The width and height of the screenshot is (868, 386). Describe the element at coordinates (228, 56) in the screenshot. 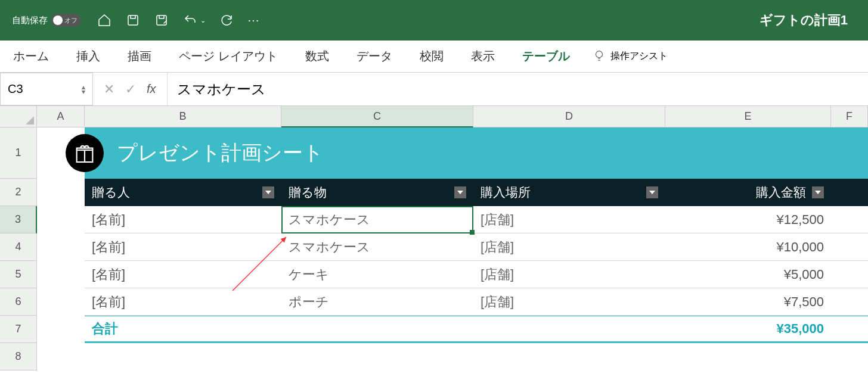

I see `tab-page-layout: ページ レイアウト` at that location.